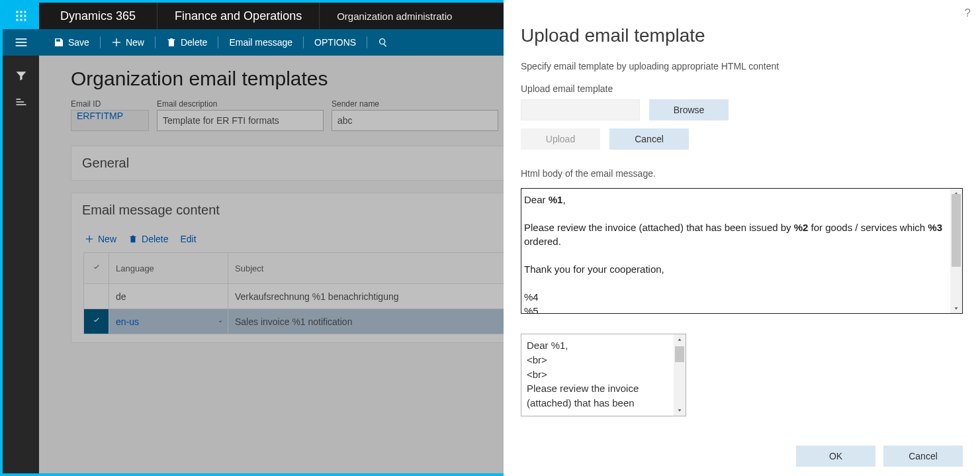  What do you see at coordinates (531, 297) in the screenshot?
I see `body-ph: %4` at bounding box center [531, 297].